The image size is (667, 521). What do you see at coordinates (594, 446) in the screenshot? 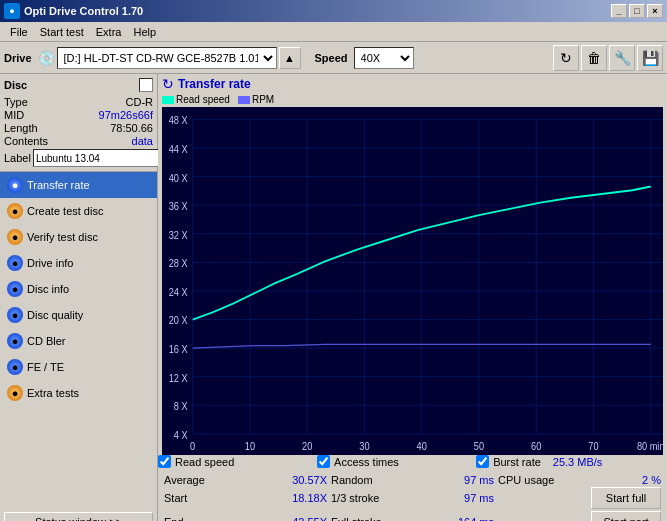
I see `svg-text: 70` at bounding box center [594, 446].